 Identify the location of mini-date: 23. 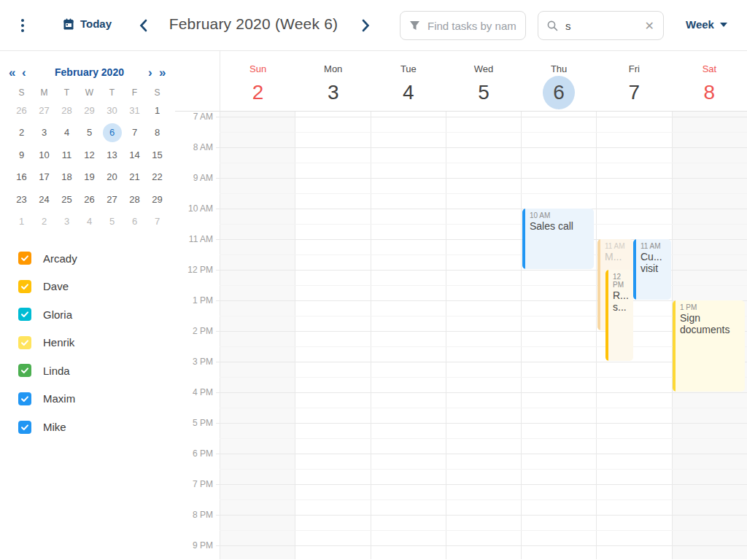
(22, 200).